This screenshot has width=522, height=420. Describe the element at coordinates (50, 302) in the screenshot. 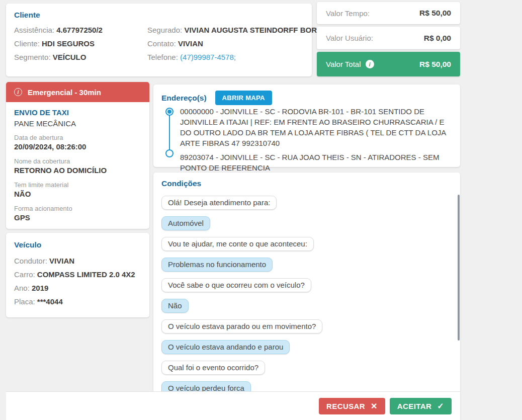

I see `plate-value: ***4044` at that location.